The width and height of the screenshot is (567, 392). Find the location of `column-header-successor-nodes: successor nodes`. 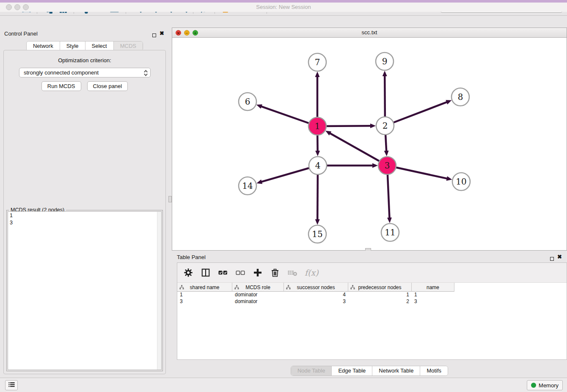

column-header-successor-nodes: successor nodes is located at coordinates (316, 287).